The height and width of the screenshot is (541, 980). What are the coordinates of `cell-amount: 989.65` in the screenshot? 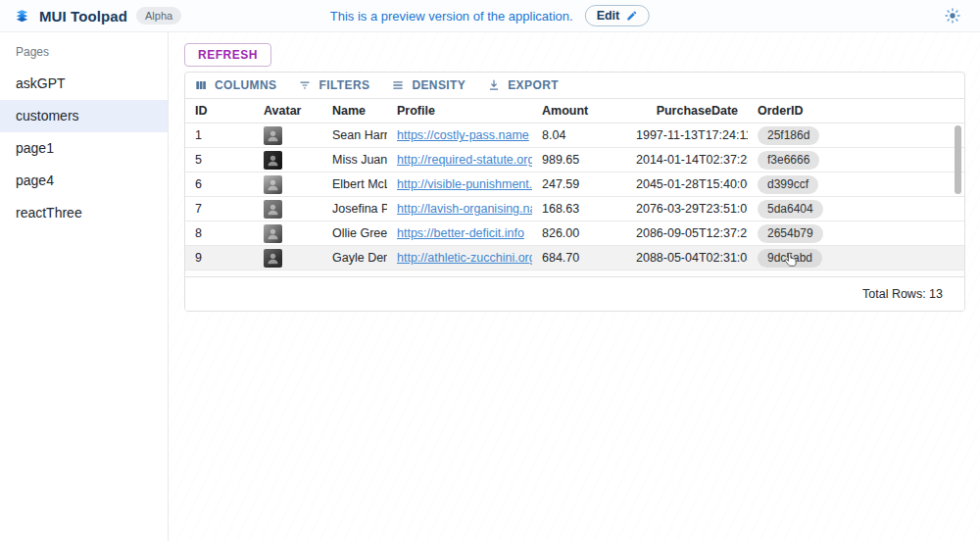 It's located at (579, 160).